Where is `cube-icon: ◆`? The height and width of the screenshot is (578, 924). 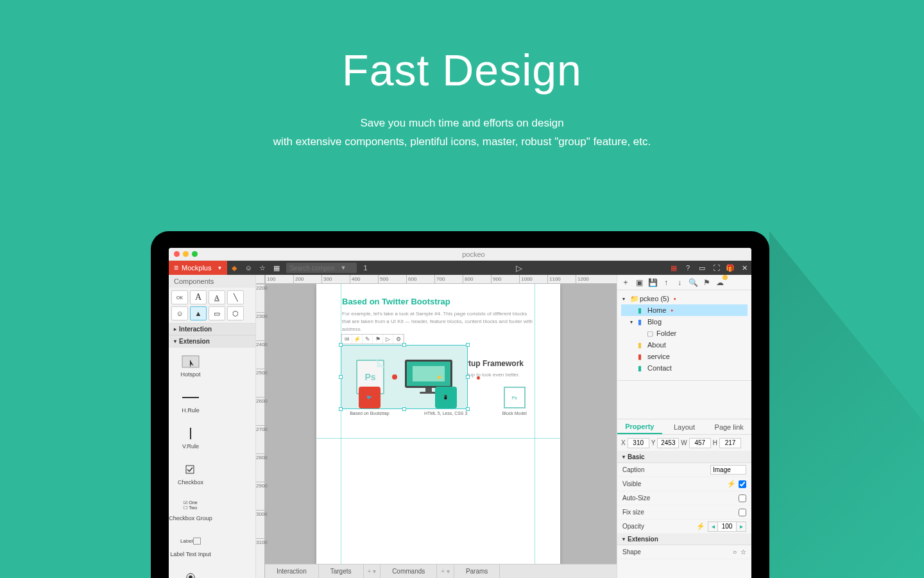
cube-icon: ◆ is located at coordinates (234, 268).